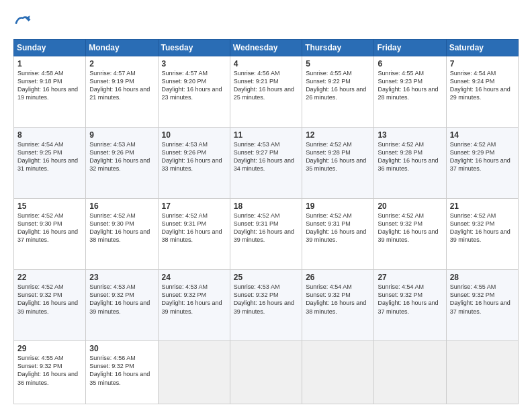  I want to click on day-header-thursday: Thursday, so click(339, 48).